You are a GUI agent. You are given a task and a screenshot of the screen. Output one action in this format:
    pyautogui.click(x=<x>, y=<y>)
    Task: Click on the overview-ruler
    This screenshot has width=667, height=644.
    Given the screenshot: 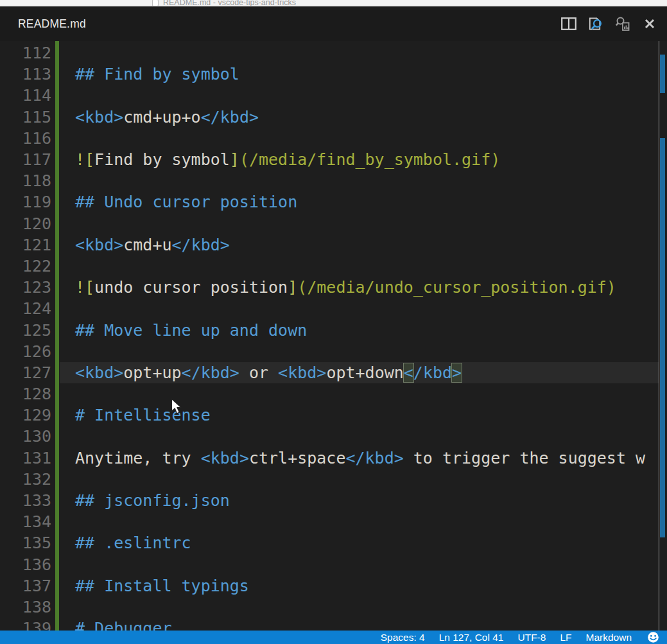 What is the action you would take?
    pyautogui.click(x=663, y=336)
    